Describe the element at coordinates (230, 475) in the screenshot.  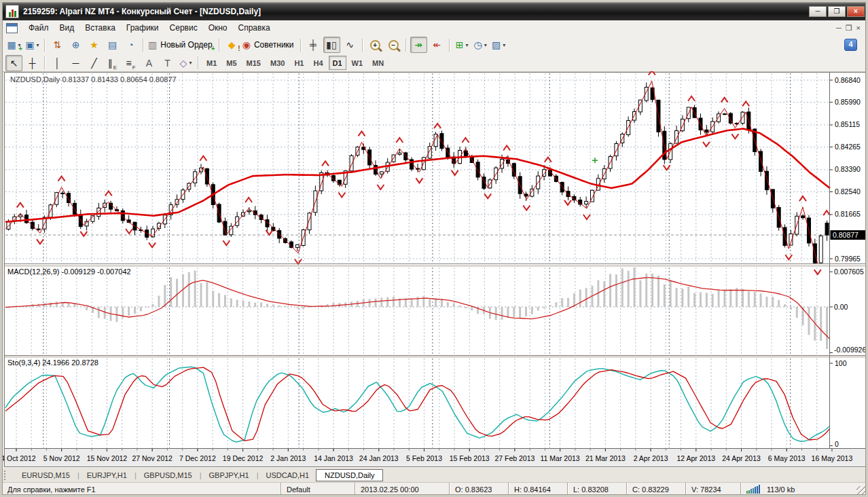
I see `chart-tab-gbpjpy-h1: GBPJPY,H1` at that location.